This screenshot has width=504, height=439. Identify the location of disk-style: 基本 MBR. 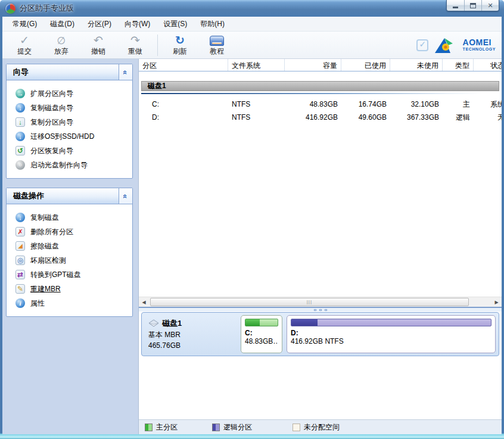
(192, 335).